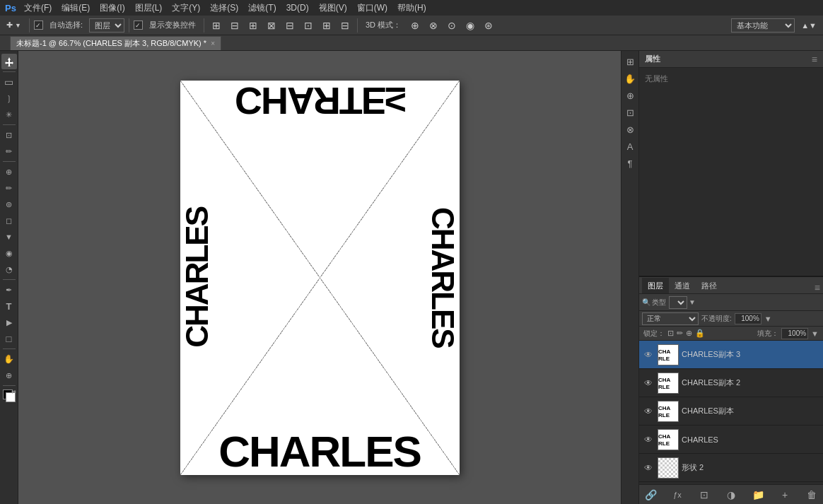  Describe the element at coordinates (9, 135) in the screenshot. I see `crop-tool: ⊡` at that location.